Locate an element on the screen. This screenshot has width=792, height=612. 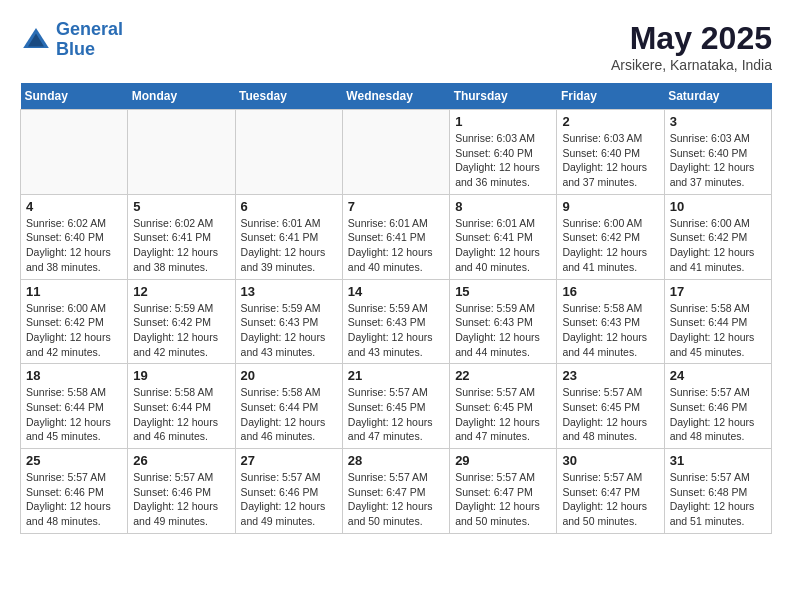
calendar-cell: 14Sunrise: 5:59 AM Sunset: 6:43 PM Dayli… is located at coordinates (396, 322).